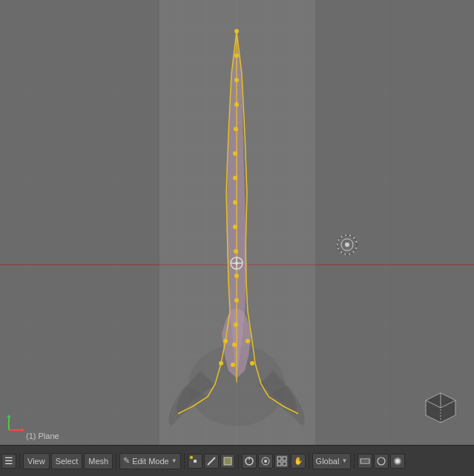  Describe the element at coordinates (98, 461) in the screenshot. I see `mesh-menu: Mesh` at that location.